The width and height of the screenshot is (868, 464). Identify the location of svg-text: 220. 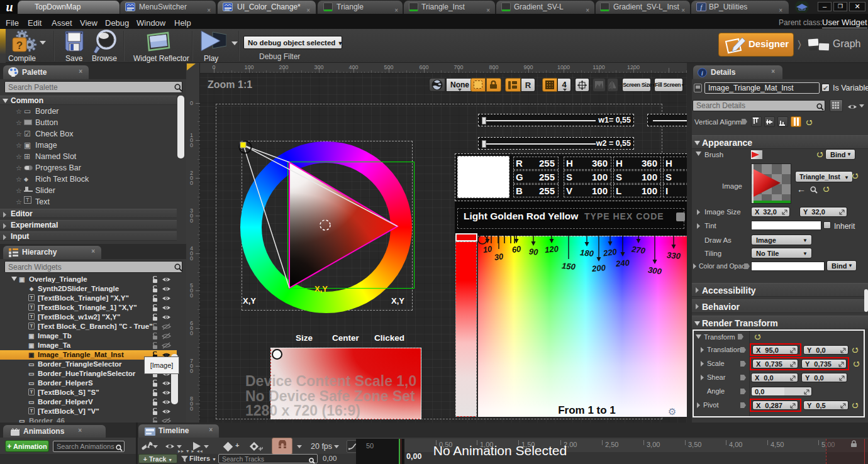
(610, 252).